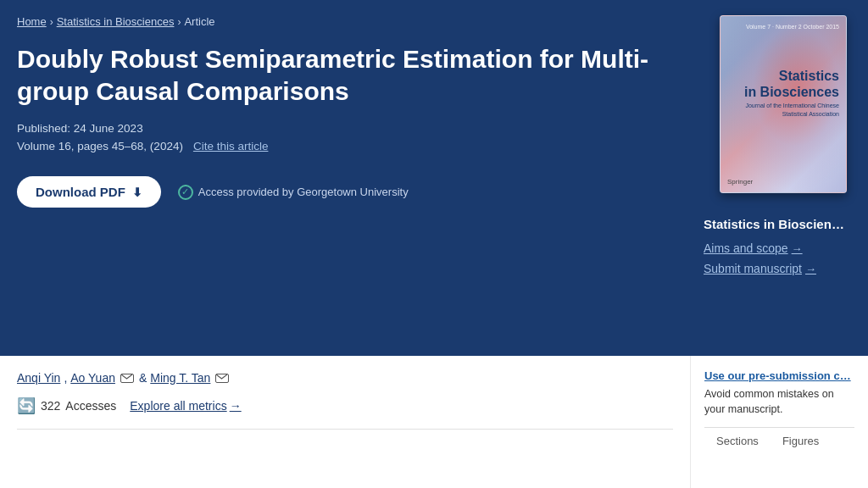 This screenshot has width=868, height=488. I want to click on aims-scope-label: Aims and scope, so click(746, 248).